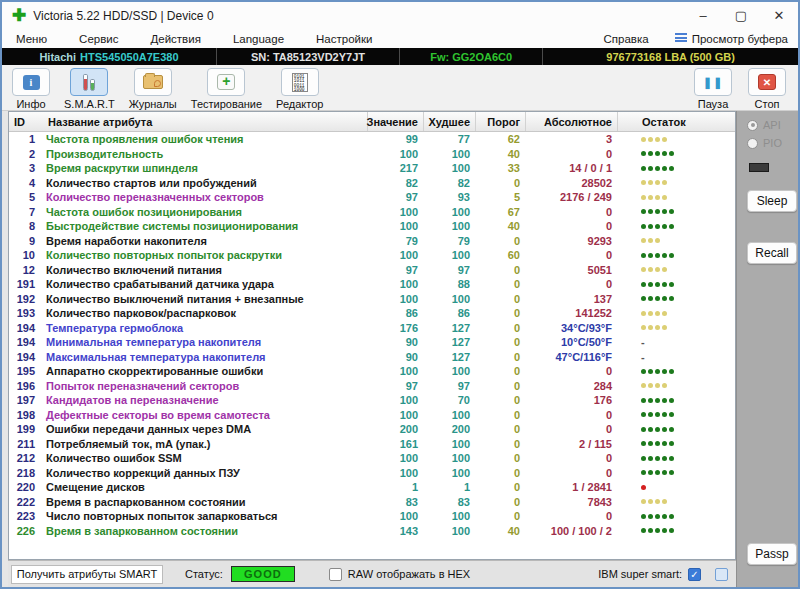  I want to click on column-header-threshold: Порог, so click(500, 122).